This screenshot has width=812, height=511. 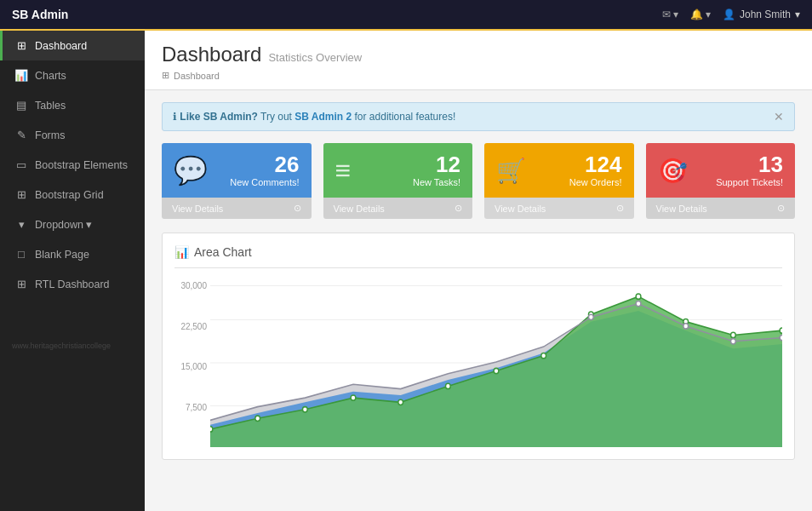 I want to click on orders-view-details: View Details ⊙, so click(x=559, y=208).